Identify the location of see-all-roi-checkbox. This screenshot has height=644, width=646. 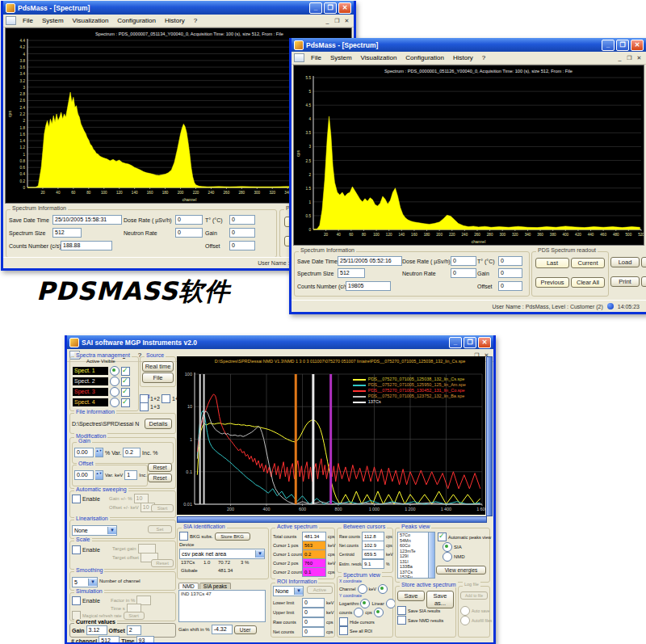
(344, 630).